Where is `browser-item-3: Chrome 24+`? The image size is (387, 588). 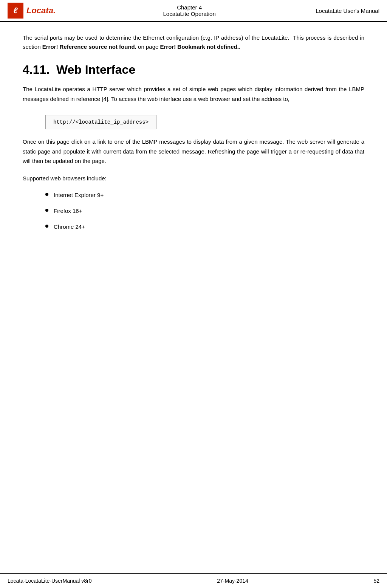 browser-item-3: Chrome 24+ is located at coordinates (70, 227).